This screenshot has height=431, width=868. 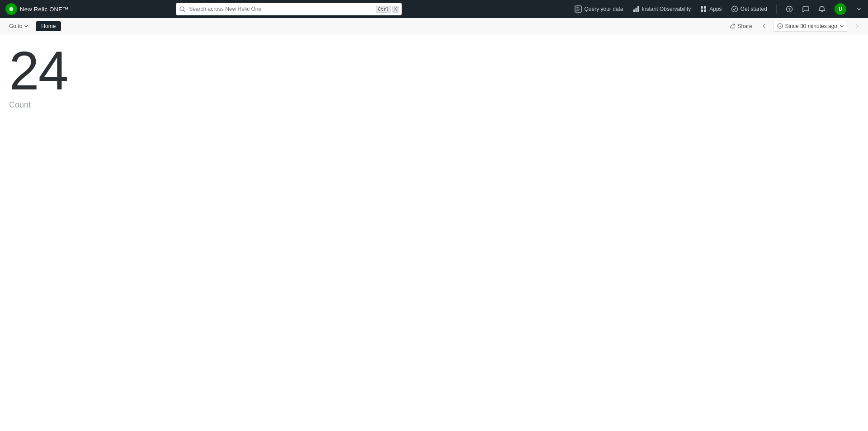 I want to click on logo-area: New Relic ONE™, so click(x=46, y=9).